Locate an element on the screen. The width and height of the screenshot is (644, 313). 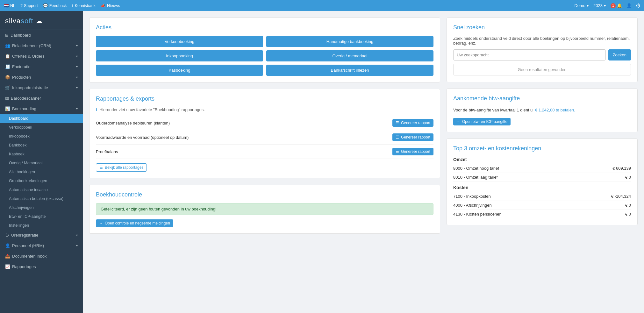
orders-icon: 📋 is located at coordinates (8, 56).